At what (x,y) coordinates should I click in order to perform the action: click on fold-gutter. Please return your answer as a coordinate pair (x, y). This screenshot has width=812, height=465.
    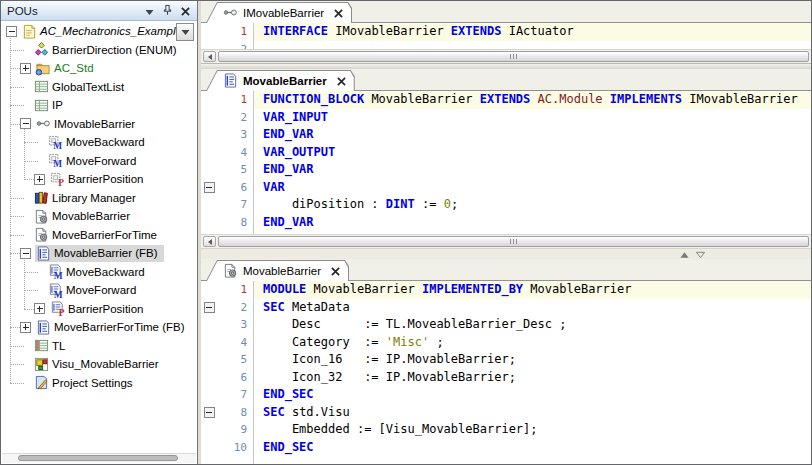
    Looking at the image, I should click on (209, 360).